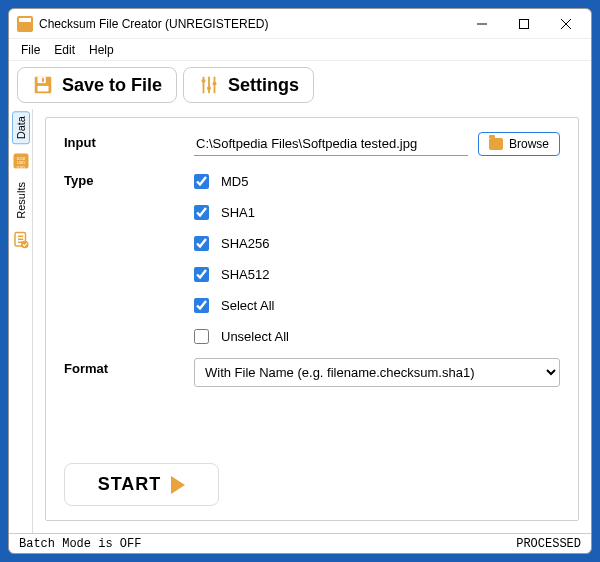  What do you see at coordinates (21, 321) in the screenshot?
I see `sidebar: Data 0110 1001 0101 Results` at bounding box center [21, 321].